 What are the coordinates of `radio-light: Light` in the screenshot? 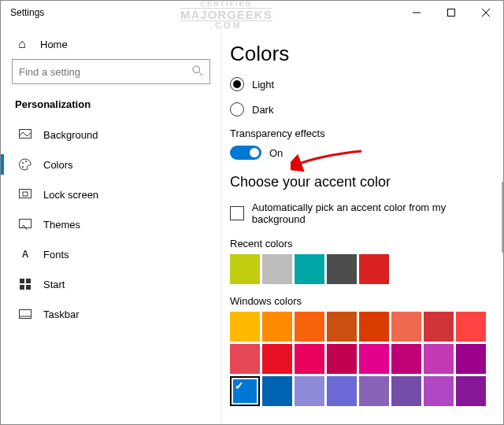 It's located at (364, 84).